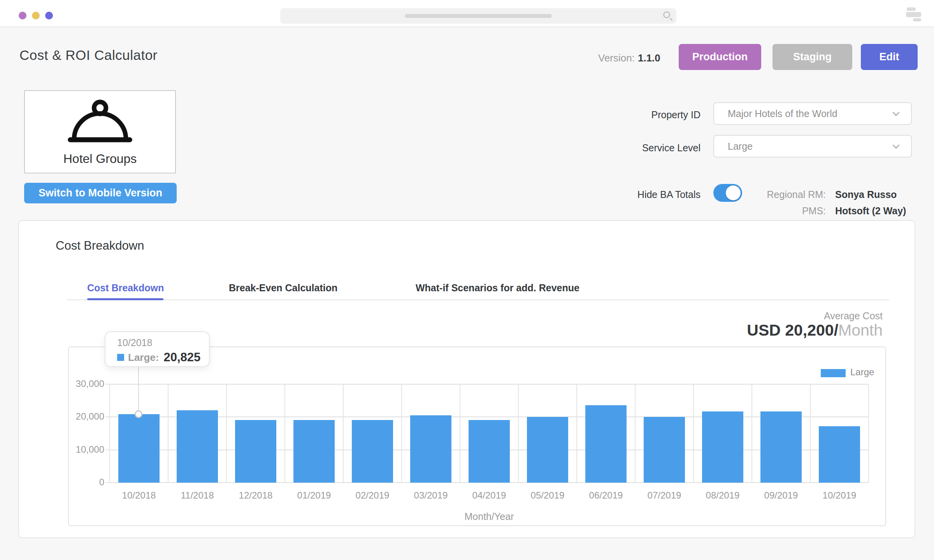 The width and height of the screenshot is (934, 560). Describe the element at coordinates (813, 146) in the screenshot. I see `service-level-dropdown: Large` at that location.